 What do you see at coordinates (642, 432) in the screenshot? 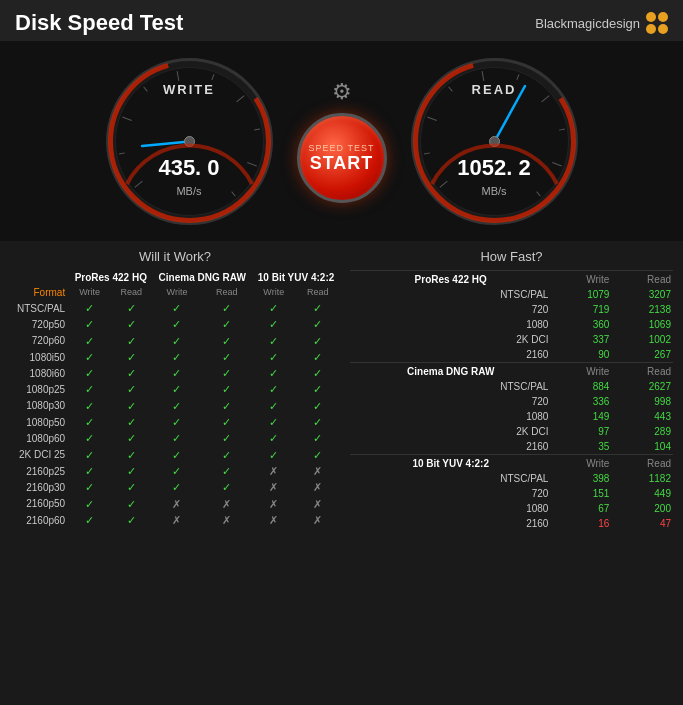
I see `read-value: 289` at bounding box center [642, 432].